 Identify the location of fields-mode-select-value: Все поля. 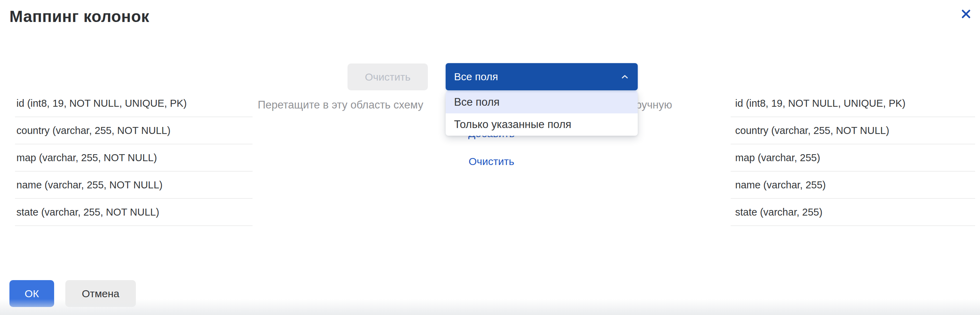
(476, 77).